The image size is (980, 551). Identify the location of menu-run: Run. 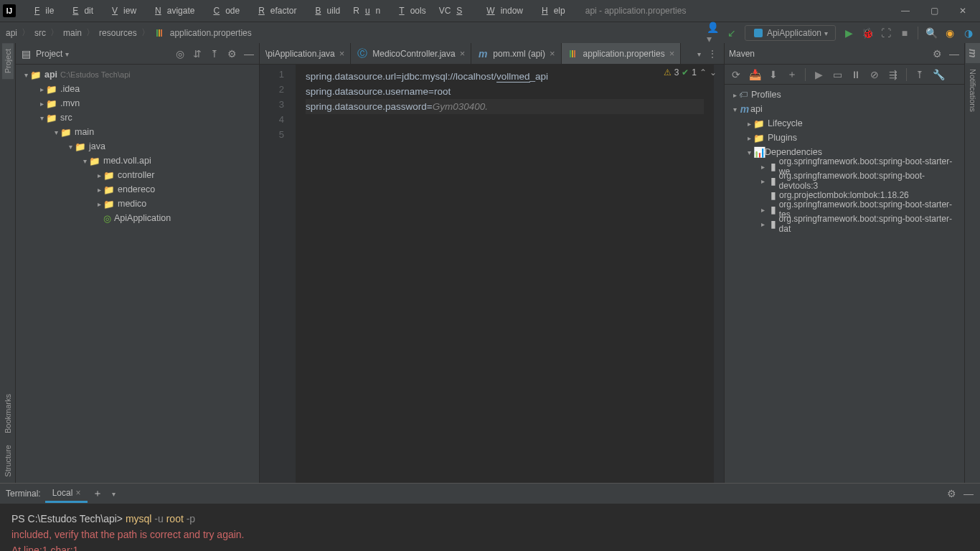
(367, 11).